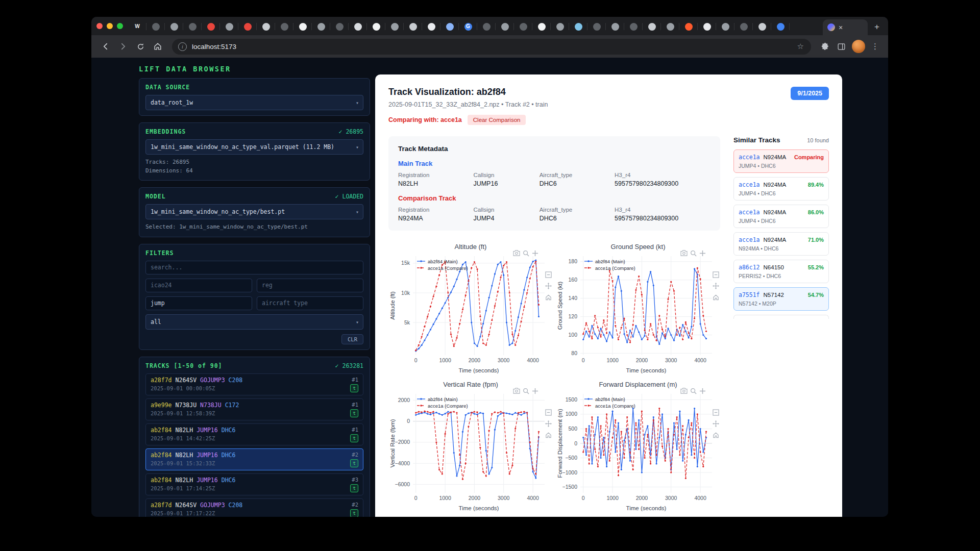 This screenshot has height=551, width=980. Describe the element at coordinates (492, 47) in the screenshot. I see `address-bar: i localhost:5173 ☆` at that location.